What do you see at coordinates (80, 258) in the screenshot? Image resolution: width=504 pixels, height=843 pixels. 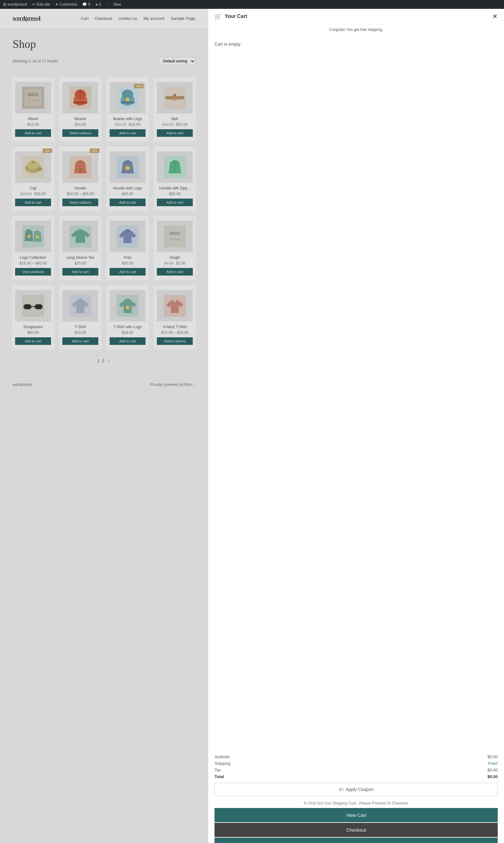 I see `product-name: Long Sleeve Tee` at bounding box center [80, 258].